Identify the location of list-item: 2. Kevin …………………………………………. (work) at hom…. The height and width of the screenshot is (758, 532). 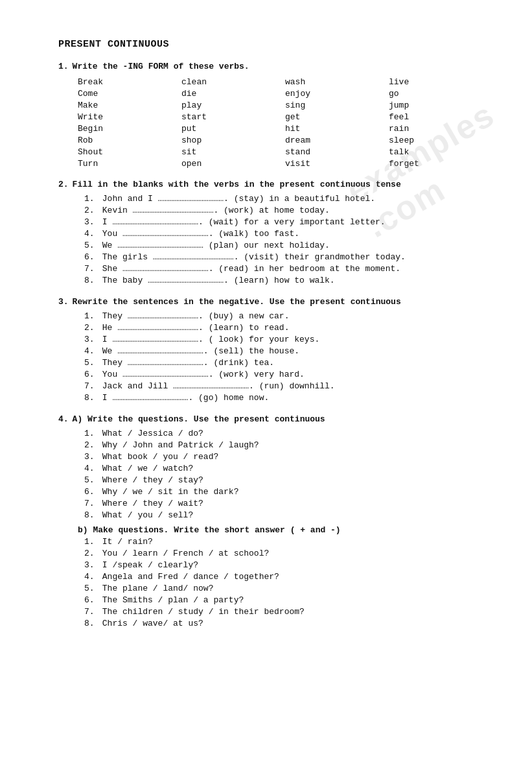
(283, 210).